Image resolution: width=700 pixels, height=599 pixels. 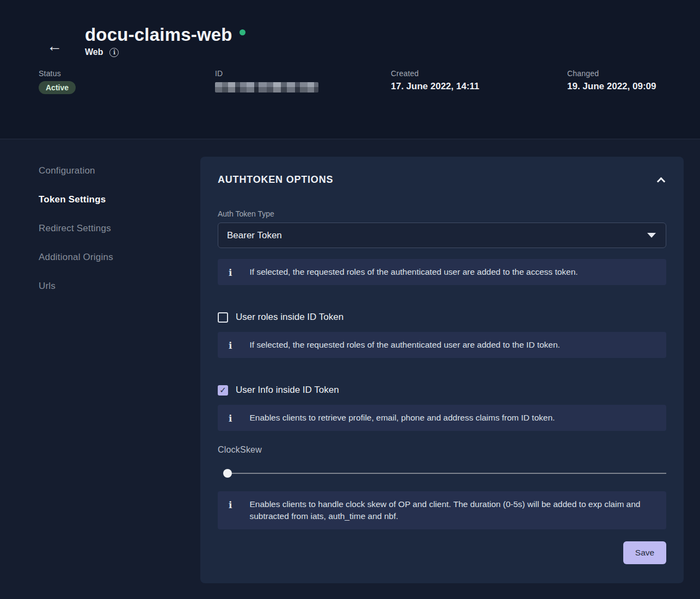 I want to click on caret-down-icon, so click(x=652, y=235).